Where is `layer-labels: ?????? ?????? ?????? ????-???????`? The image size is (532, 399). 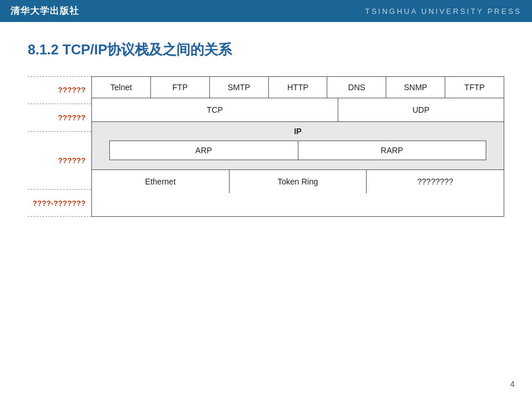 layer-labels: ?????? ?????? ?????? ????-??????? is located at coordinates (60, 147).